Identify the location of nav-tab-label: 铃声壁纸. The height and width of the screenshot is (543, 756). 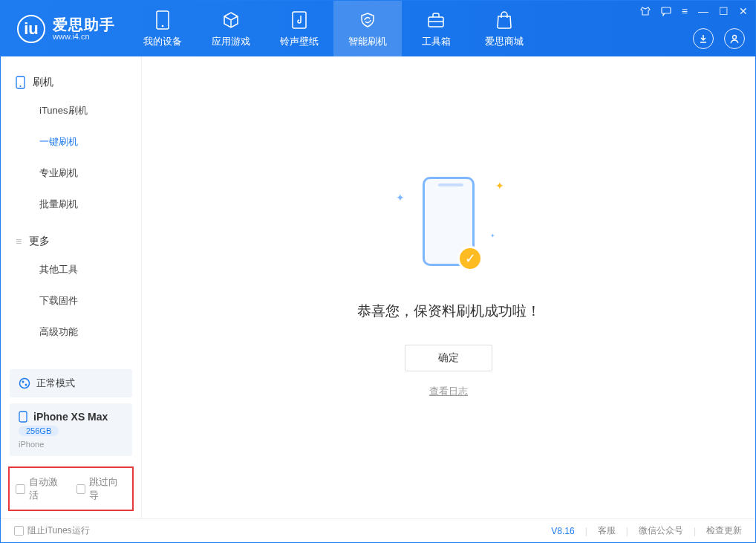
(299, 42).